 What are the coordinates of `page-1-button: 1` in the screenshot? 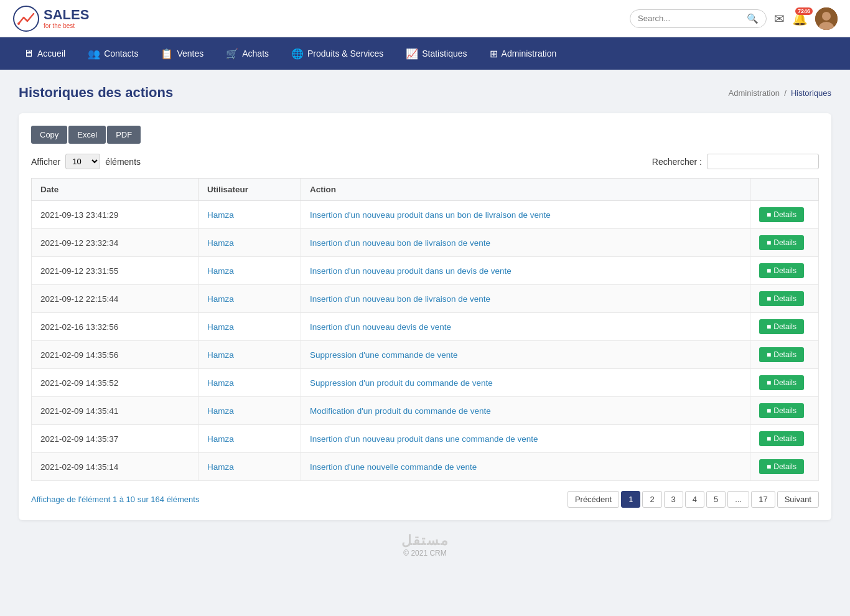 It's located at (631, 499).